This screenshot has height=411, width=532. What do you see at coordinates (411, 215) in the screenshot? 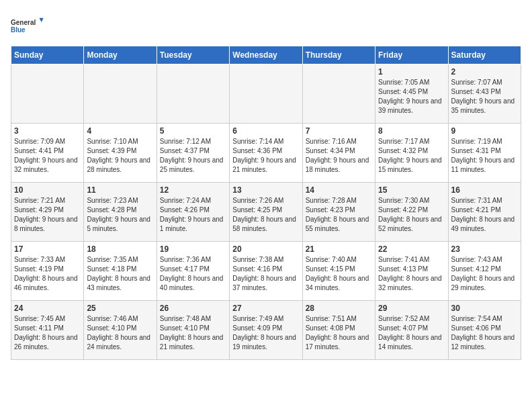
I see `day-info: Sunrise: 7:30 AM Sunset: 4:22 PM Dayligh…` at bounding box center [411, 215].